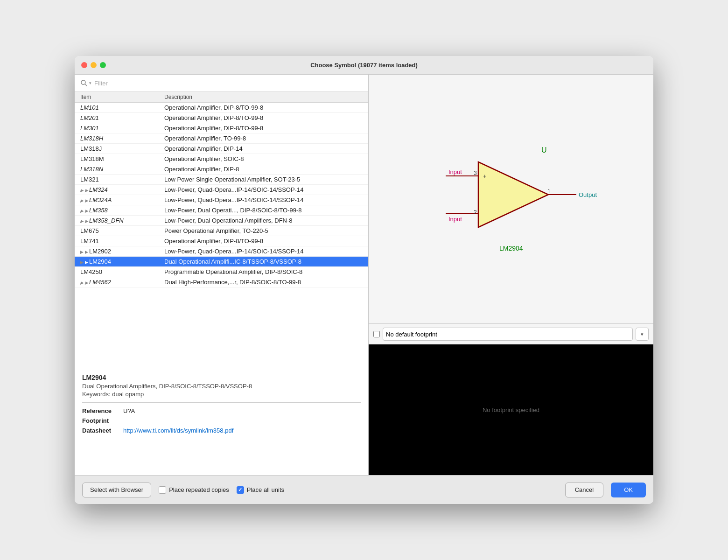  Describe the element at coordinates (122, 118) in the screenshot. I see `row-item-cell: LM201` at that location.